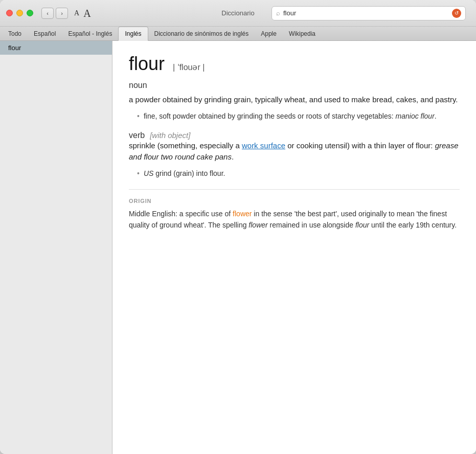  I want to click on traffic-lights, so click(19, 13).